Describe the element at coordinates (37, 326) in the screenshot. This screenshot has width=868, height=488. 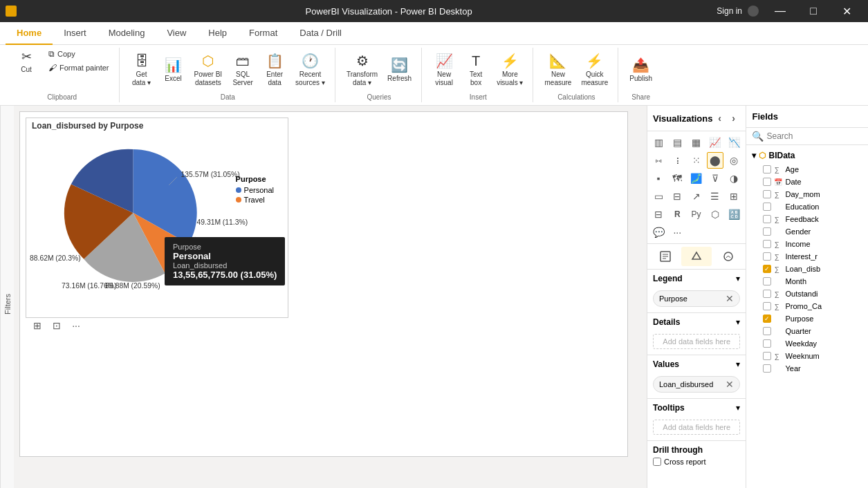
I see `filter-visual-button: ⊞` at that location.